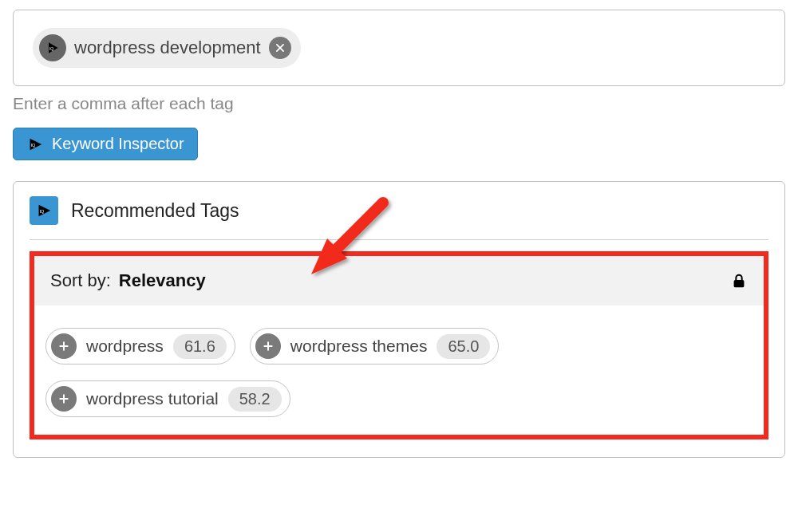 This screenshot has height=532, width=798. Describe the element at coordinates (399, 104) in the screenshot. I see `helper-text: Enter a comma after each tag` at that location.